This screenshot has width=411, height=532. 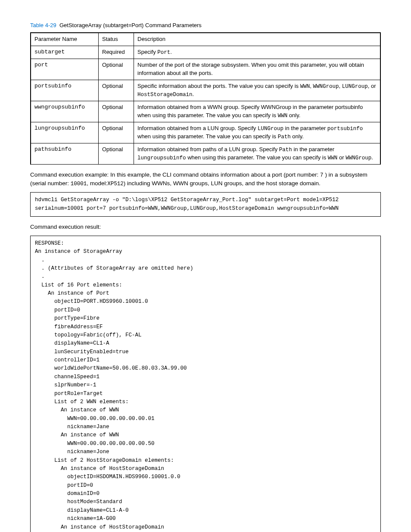 What do you see at coordinates (97, 184) in the screenshot?
I see `example-mid2: , model:` at bounding box center [97, 184].